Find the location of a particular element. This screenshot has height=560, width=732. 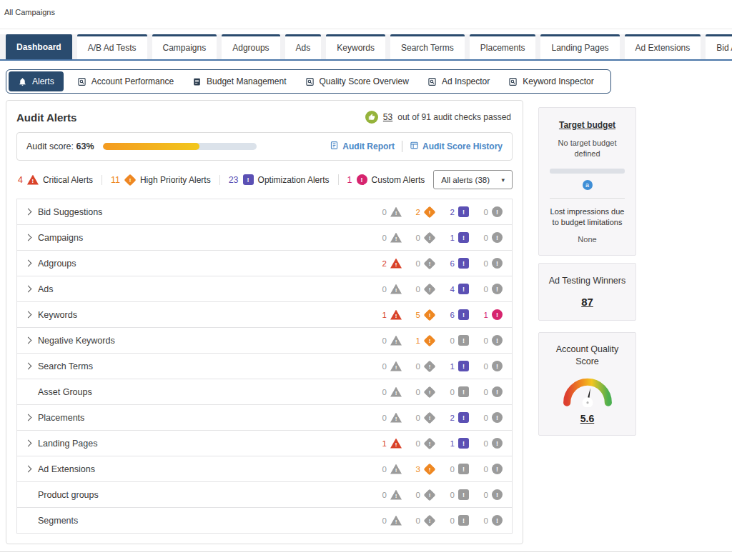

toolbar-item-keyword-inspector: Keyword Inspector is located at coordinates (550, 81).